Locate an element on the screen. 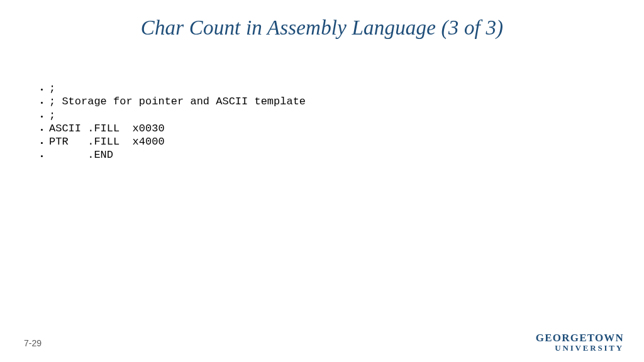 Image resolution: width=644 pixels, height=362 pixels. slide-title: Char Count in Assembly Language (3 of 3) is located at coordinates (322, 28).